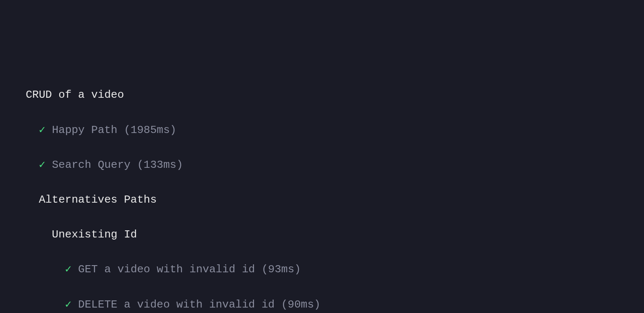  Describe the element at coordinates (85, 130) in the screenshot. I see `test-name: Happy Path` at that location.